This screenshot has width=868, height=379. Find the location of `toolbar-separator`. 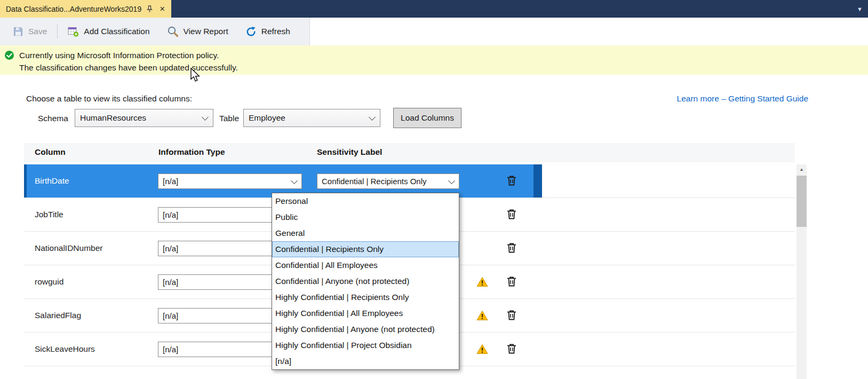

toolbar-separator is located at coordinates (58, 31).